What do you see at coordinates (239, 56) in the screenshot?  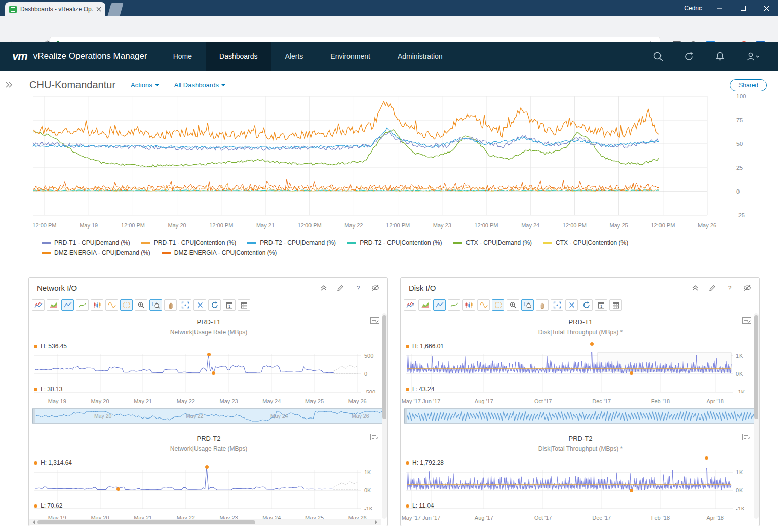 I see `nav-item-dashboards: Dashboards` at bounding box center [239, 56].